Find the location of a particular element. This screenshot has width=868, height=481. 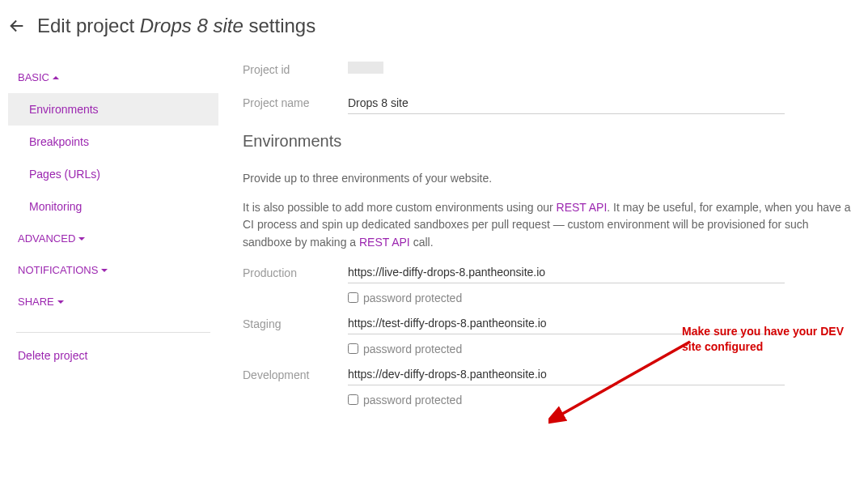

environments-intro-2: It is also possible to add more custom e… is located at coordinates (547, 225).